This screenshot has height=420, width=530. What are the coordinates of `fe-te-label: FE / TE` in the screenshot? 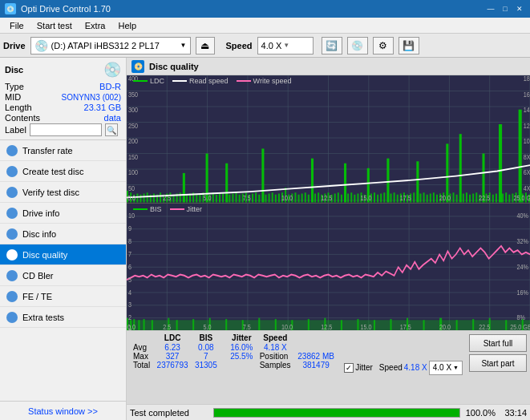 It's located at (37, 297).